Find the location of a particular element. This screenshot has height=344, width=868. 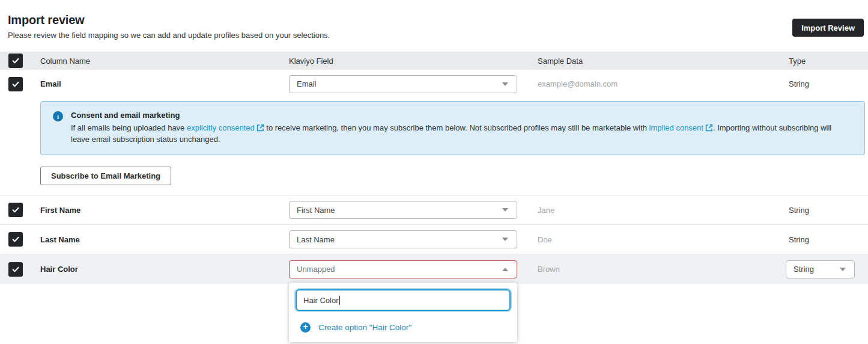

dropdown-search-input: Hair Color is located at coordinates (403, 300).